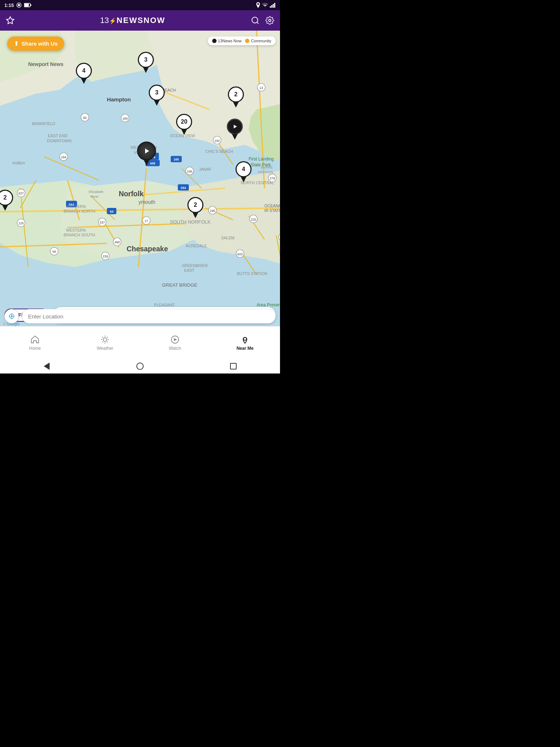 This screenshot has width=560, height=747. I want to click on status-time: 1:15, so click(9, 5).